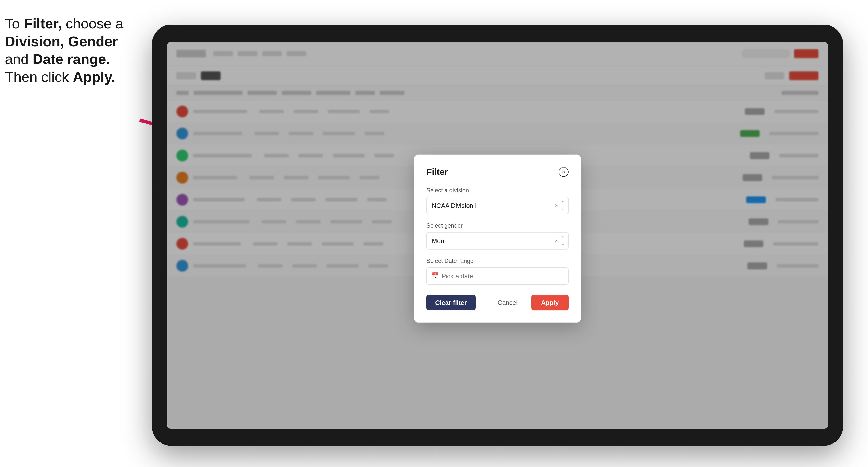 The width and height of the screenshot is (868, 467). What do you see at coordinates (497, 236) in the screenshot?
I see `gender-form-group: Select gender Men Women Coed × ⌃⌄` at bounding box center [497, 236].